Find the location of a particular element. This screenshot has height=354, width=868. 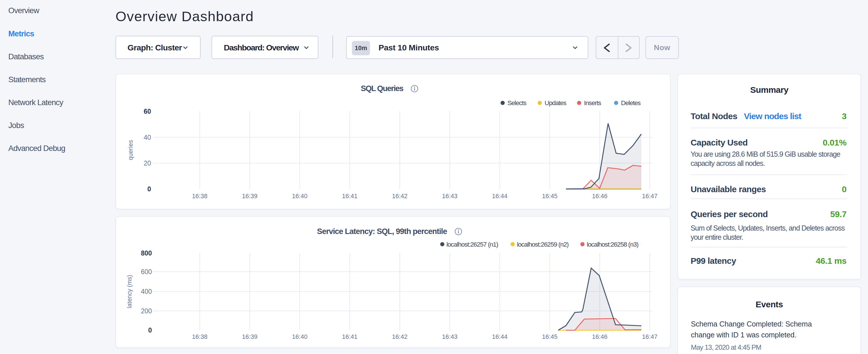

svg-text: localhost:26259 (n2) is located at coordinates (543, 245).